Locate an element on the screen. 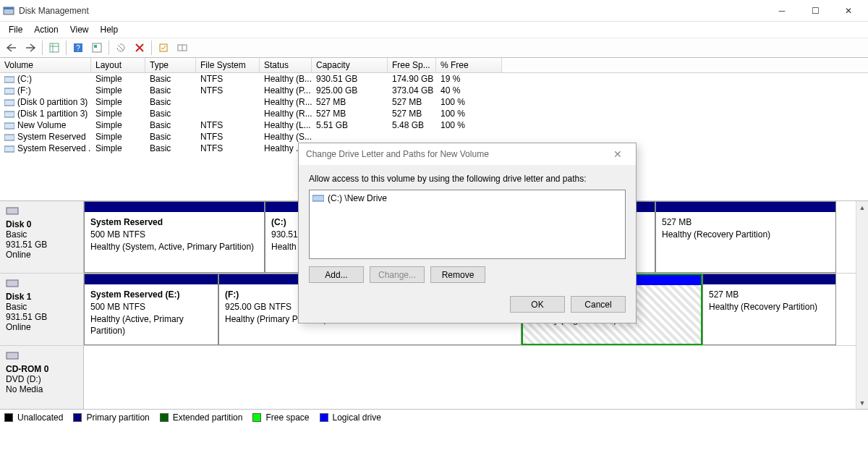 Image resolution: width=868 pixels, height=474 pixels. cancel-button: Cancel is located at coordinates (598, 304).